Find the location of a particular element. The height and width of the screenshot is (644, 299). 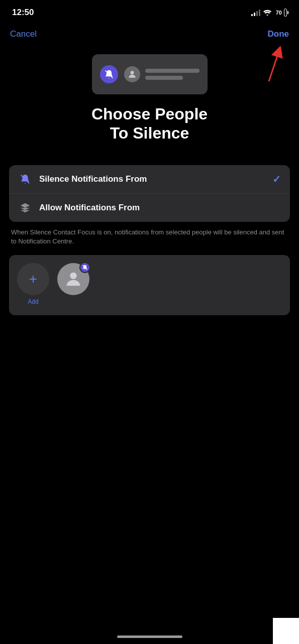

add-circle: + is located at coordinates (33, 279).